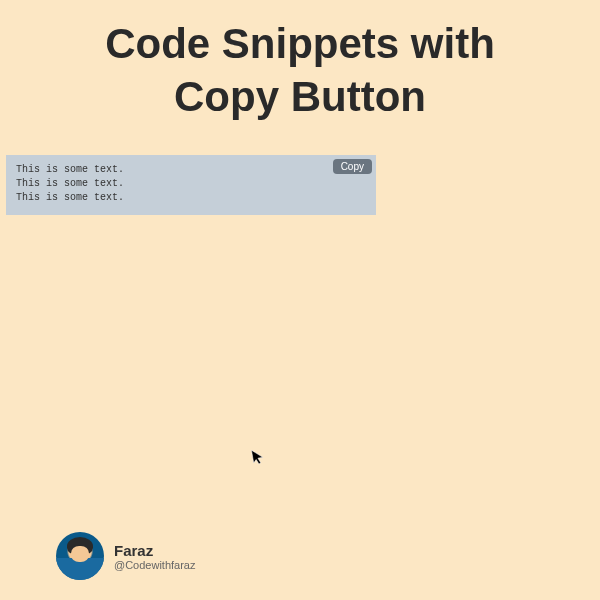  What do you see at coordinates (300, 96) in the screenshot?
I see `title-line-2: Copy Button` at bounding box center [300, 96].